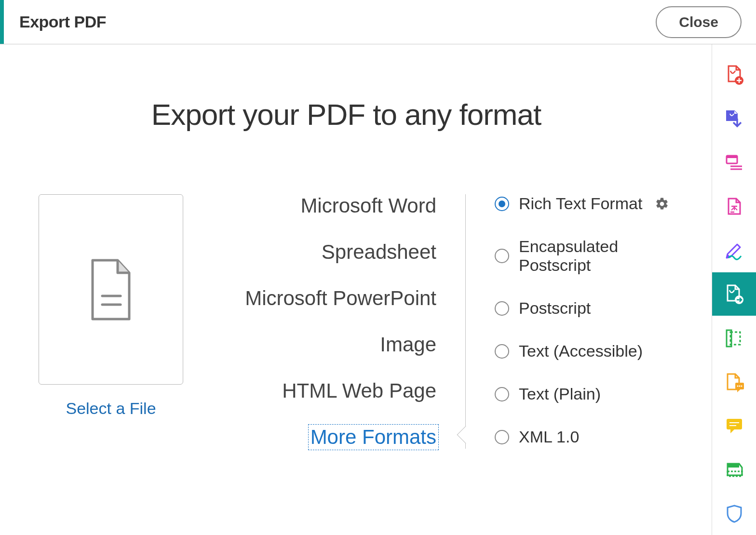 This screenshot has height=535, width=756. Describe the element at coordinates (734, 513) in the screenshot. I see `protect-icon` at that location.